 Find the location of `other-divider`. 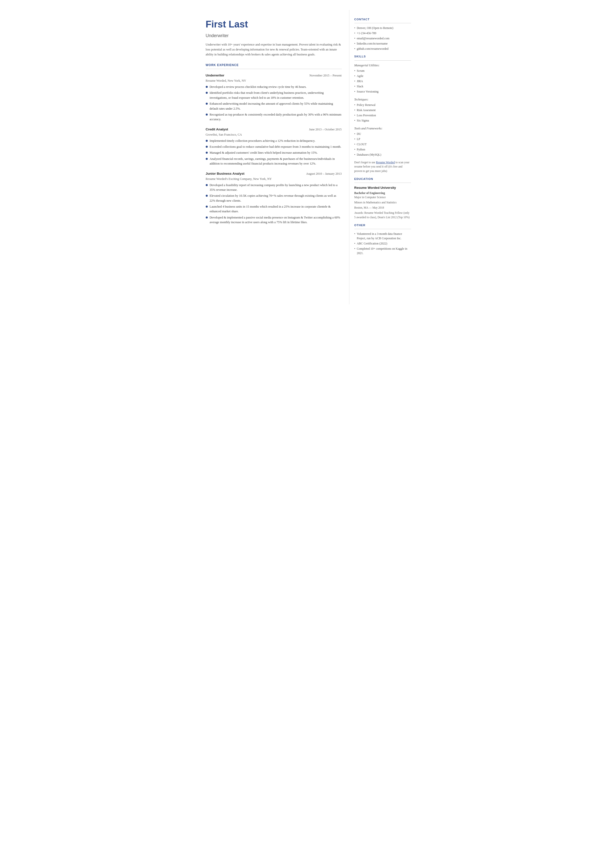

other-divider is located at coordinates (383, 229).